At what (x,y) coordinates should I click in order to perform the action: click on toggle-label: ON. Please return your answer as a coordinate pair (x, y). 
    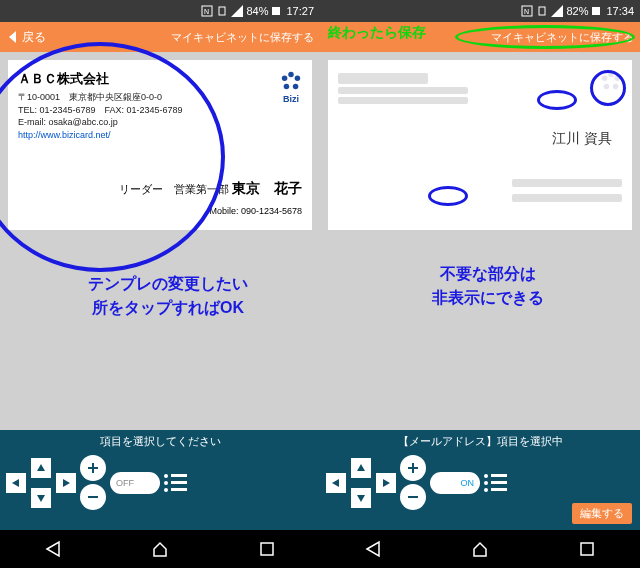
    Looking at the image, I should click on (468, 483).